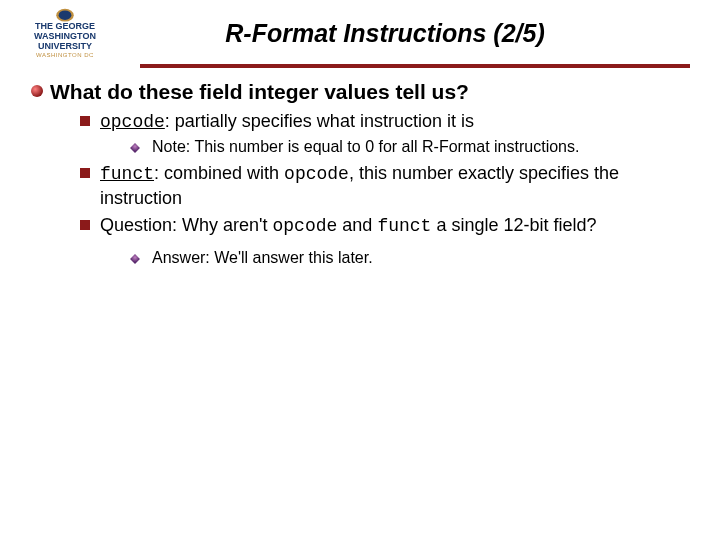 This screenshot has height=540, width=720. I want to click on level2-text: Question: Why aren't opcode and funct a …, so click(348, 226).